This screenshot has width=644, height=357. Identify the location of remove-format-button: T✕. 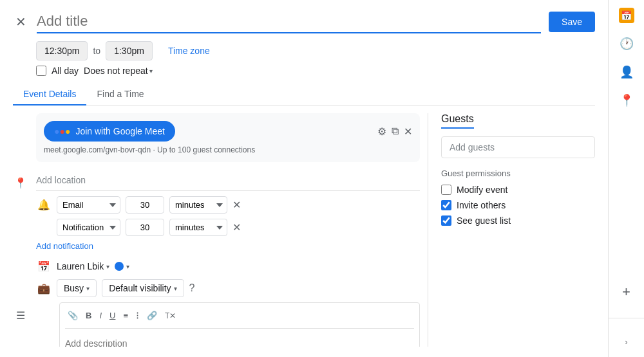
(170, 316).